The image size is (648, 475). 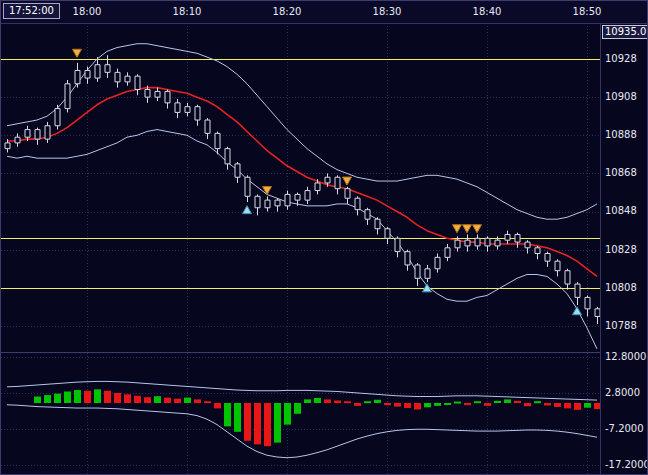 I want to click on price-axis-label: 10908, so click(x=621, y=97).